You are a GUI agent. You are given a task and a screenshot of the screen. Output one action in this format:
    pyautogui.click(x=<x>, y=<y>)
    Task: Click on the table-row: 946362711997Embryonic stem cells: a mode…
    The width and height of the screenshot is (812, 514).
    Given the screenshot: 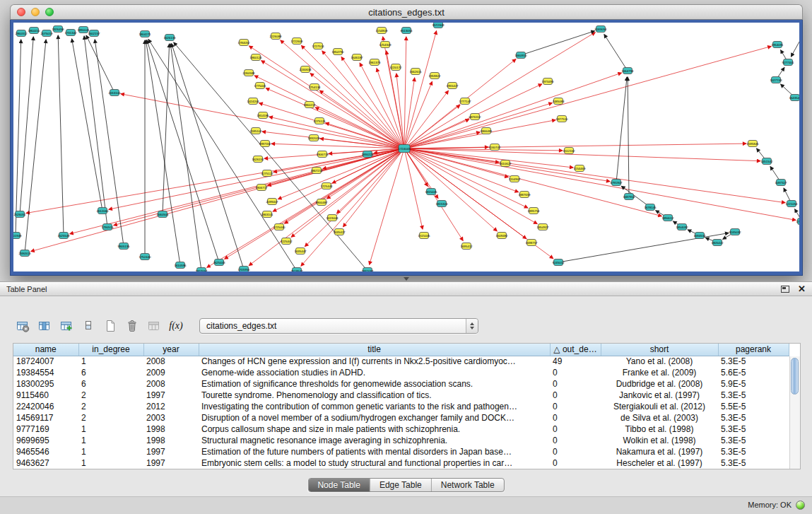 What is the action you would take?
    pyautogui.click(x=401, y=463)
    